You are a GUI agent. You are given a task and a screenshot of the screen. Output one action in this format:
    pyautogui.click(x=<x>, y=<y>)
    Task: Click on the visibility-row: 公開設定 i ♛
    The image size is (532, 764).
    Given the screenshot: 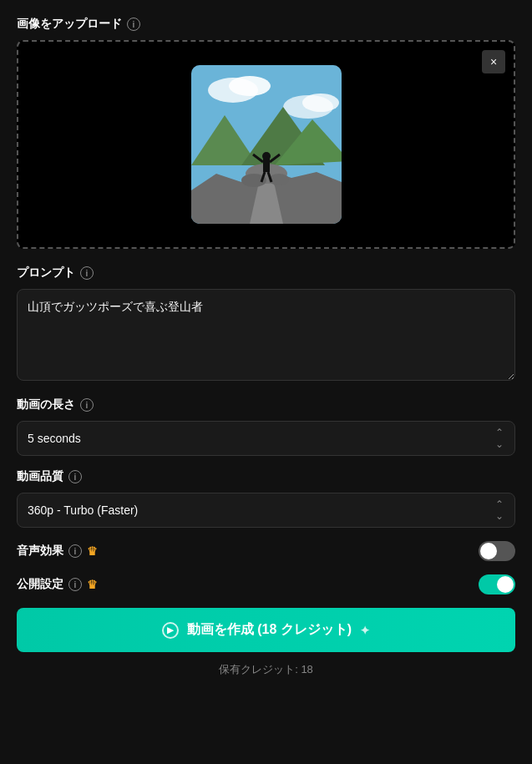 What is the action you would take?
    pyautogui.click(x=266, y=584)
    